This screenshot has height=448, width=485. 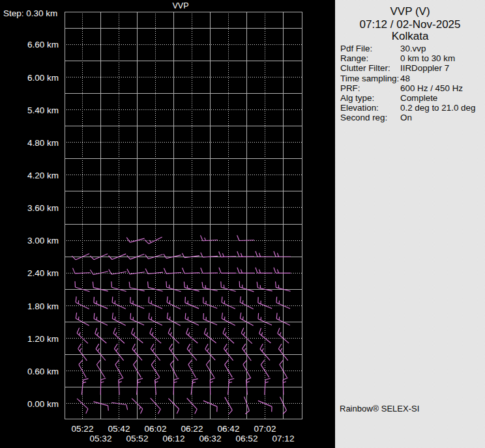 I want to click on x-axis-label: 06:52, so click(x=247, y=439).